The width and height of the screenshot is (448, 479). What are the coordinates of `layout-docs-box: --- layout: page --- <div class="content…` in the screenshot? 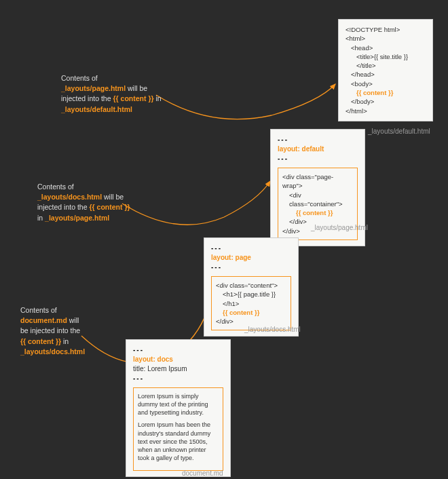 It's located at (251, 287).